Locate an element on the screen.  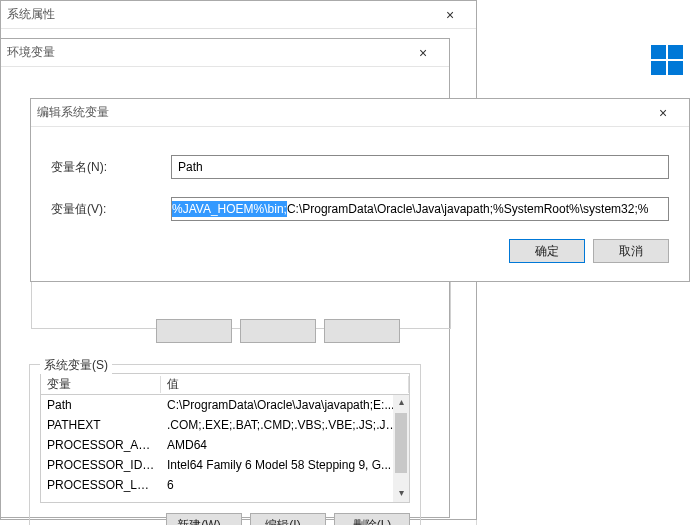
new-button: 新建(W)... is located at coordinates (204, 519).